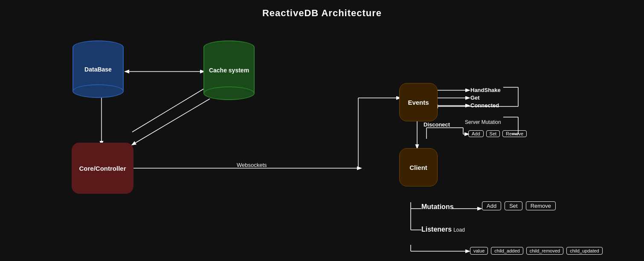 Image resolution: width=644 pixels, height=261 pixels. What do you see at coordinates (475, 98) in the screenshot?
I see `get-label: Get` at bounding box center [475, 98].